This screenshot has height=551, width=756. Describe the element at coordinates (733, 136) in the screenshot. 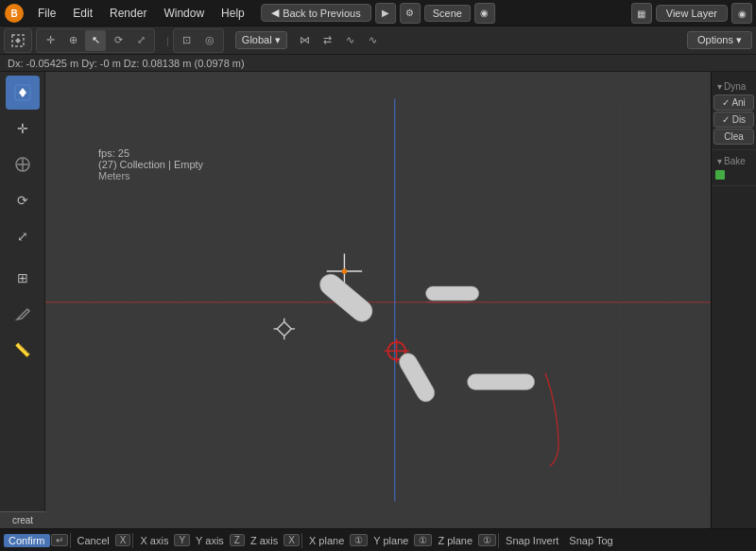

I see `clea-label: Clea` at that location.